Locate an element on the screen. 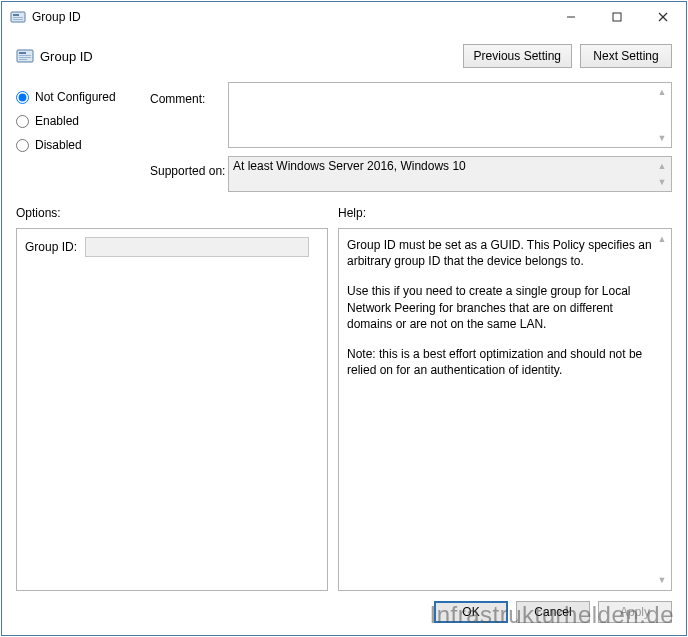 The width and height of the screenshot is (688, 637). help-heading: Help: is located at coordinates (352, 213).